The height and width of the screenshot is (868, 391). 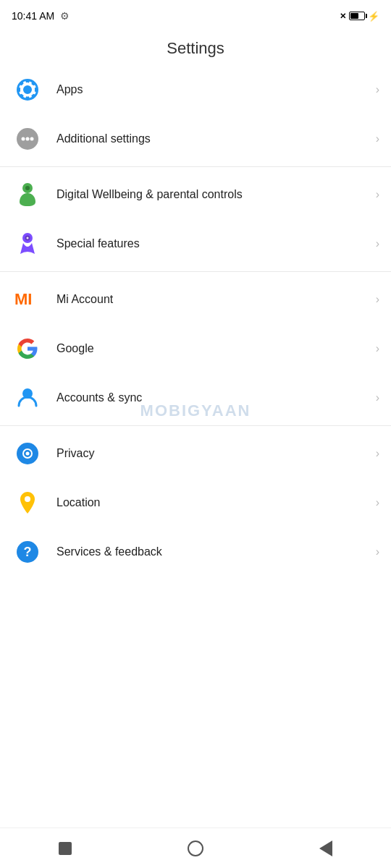 I want to click on mi-account-icon: MI, so click(x=28, y=299).